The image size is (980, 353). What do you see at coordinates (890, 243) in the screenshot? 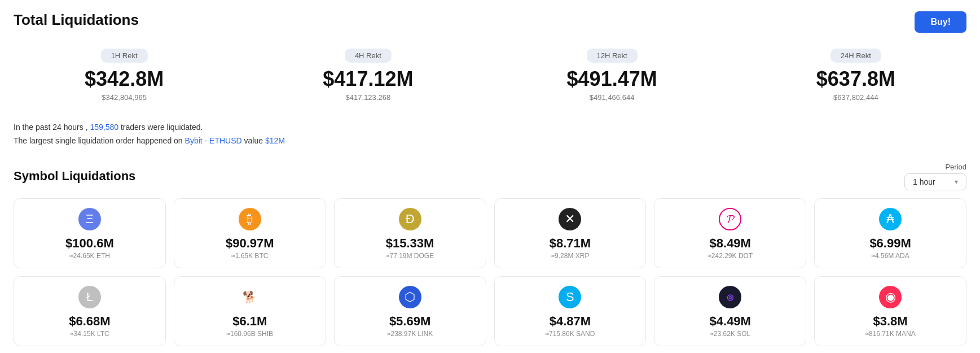
I see `symbol-amount: $6.99M` at bounding box center [890, 243].